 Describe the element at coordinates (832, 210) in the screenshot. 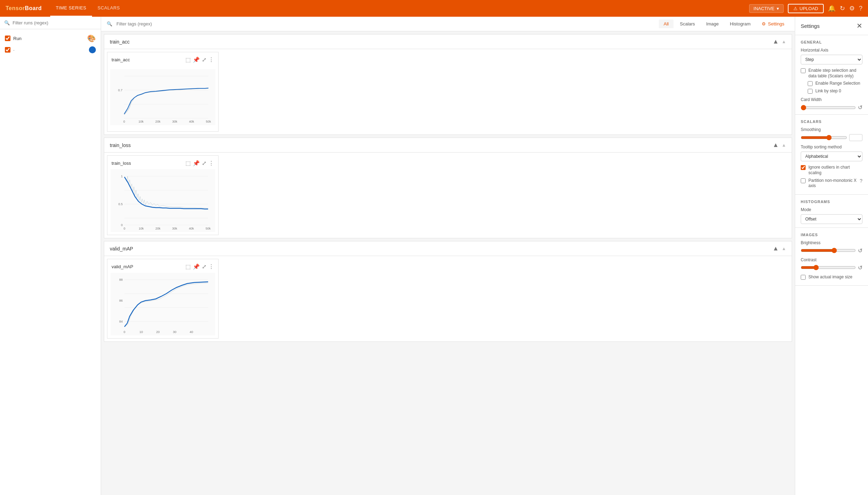

I see `mode-label: Mode` at that location.